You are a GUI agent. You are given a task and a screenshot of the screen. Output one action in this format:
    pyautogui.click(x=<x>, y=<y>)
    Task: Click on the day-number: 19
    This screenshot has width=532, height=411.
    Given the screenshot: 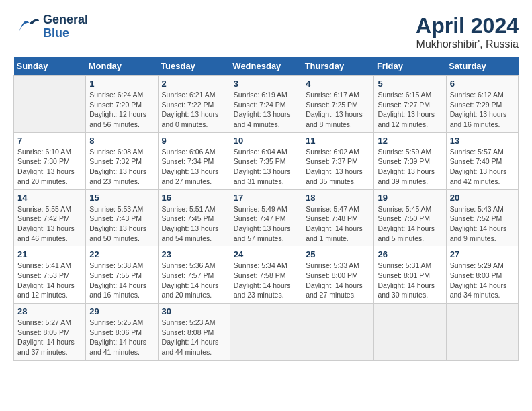 What is the action you would take?
    pyautogui.click(x=410, y=197)
    